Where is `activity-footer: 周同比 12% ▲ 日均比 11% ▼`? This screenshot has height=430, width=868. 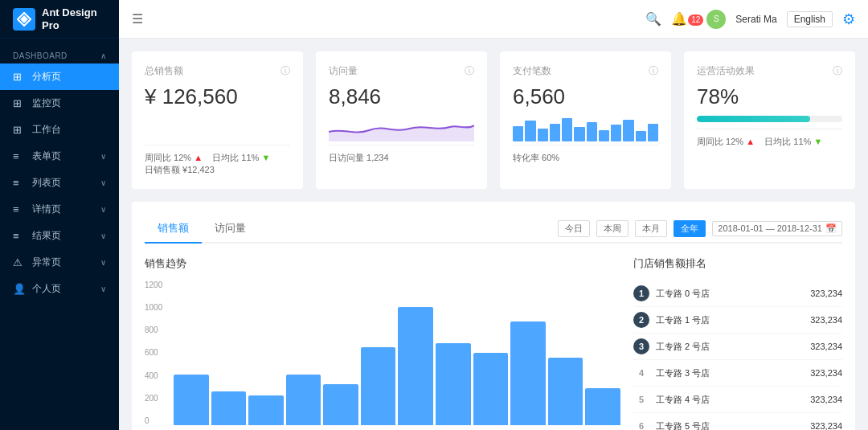 activity-footer: 周同比 12% ▲ 日均比 11% ▼ is located at coordinates (770, 138).